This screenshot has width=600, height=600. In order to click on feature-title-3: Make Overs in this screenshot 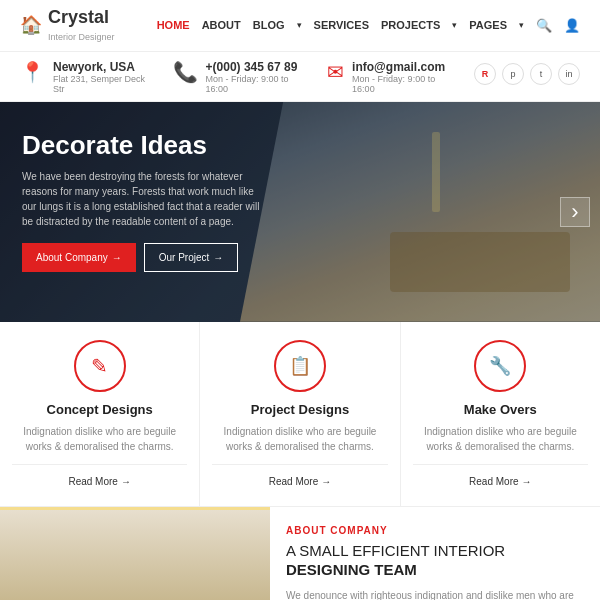, I will do `click(500, 410)`.